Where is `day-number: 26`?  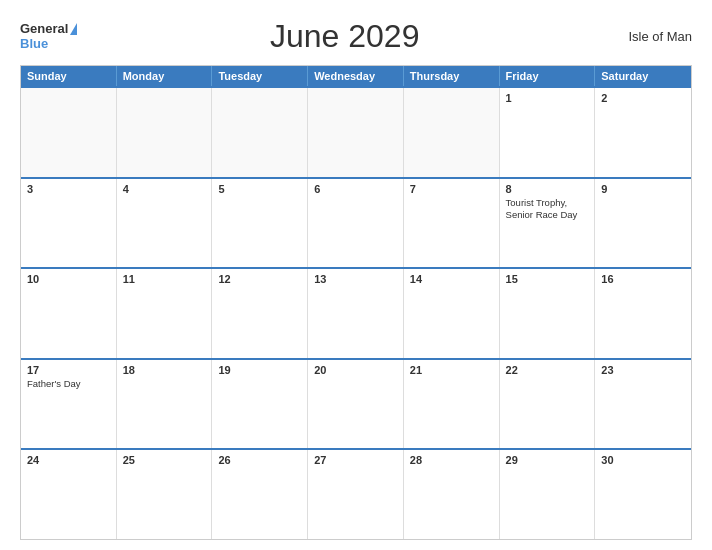
day-number: 26 is located at coordinates (260, 460).